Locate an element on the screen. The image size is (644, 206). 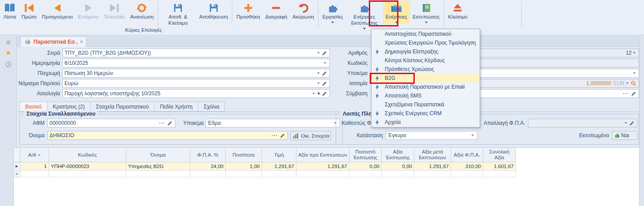
save-button: Αποθήκευση is located at coordinates (214, 11).